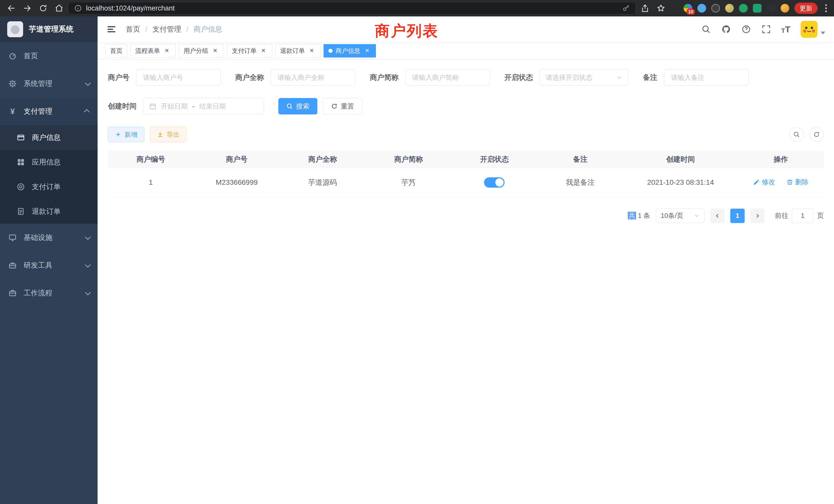 This screenshot has height=504, width=834. Describe the element at coordinates (323, 183) in the screenshot. I see `cell-full-name: 芋道源码` at that location.